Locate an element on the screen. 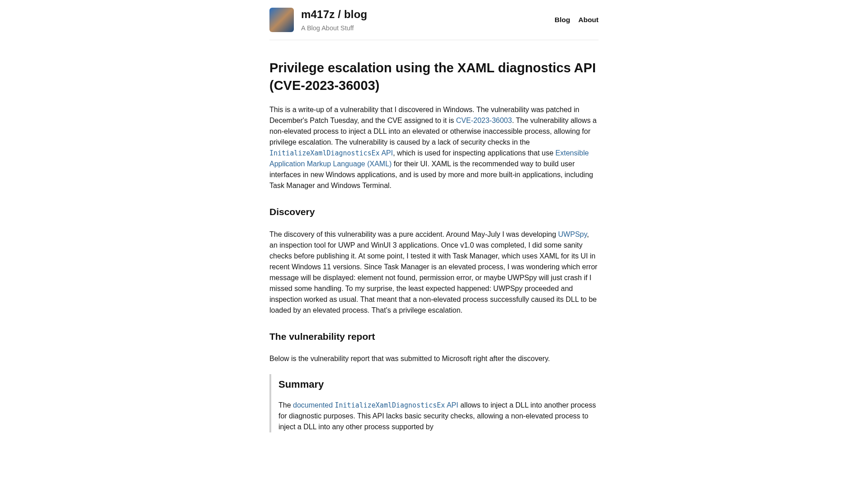  site-brand: m417z / blog A Blog About Stuff is located at coordinates (318, 20).